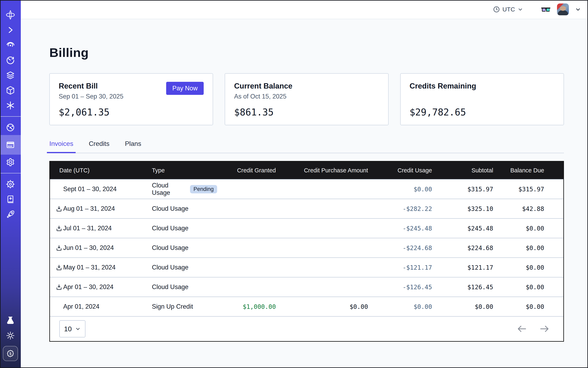  I want to click on next-page-button, so click(544, 329).